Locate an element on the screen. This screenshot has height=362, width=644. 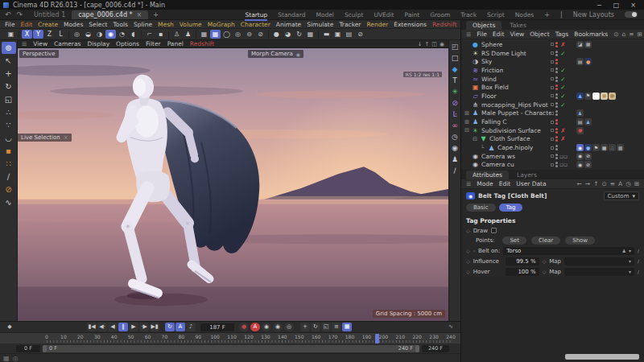
autokey-icon: A is located at coordinates (255, 327).